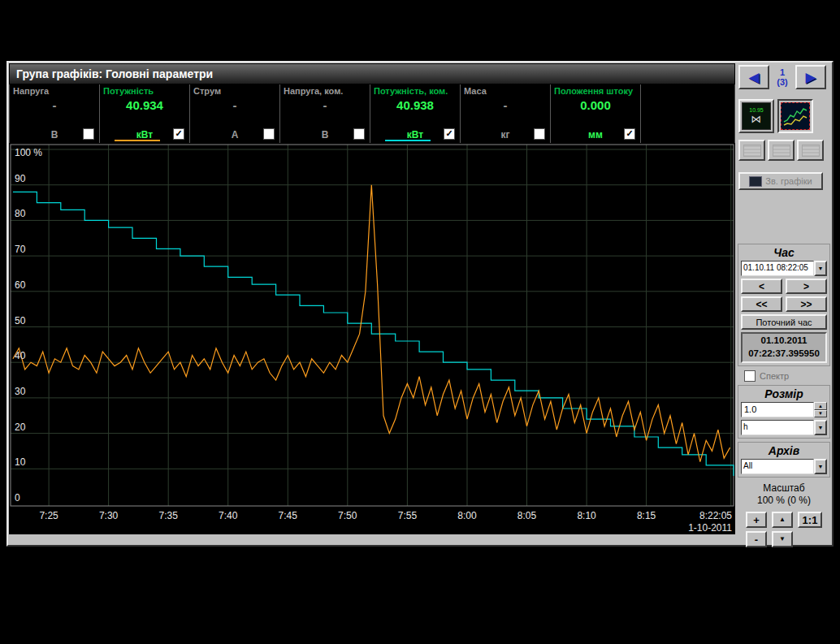 The height and width of the screenshot is (644, 840). I want to click on channel-unit: А, so click(236, 135).